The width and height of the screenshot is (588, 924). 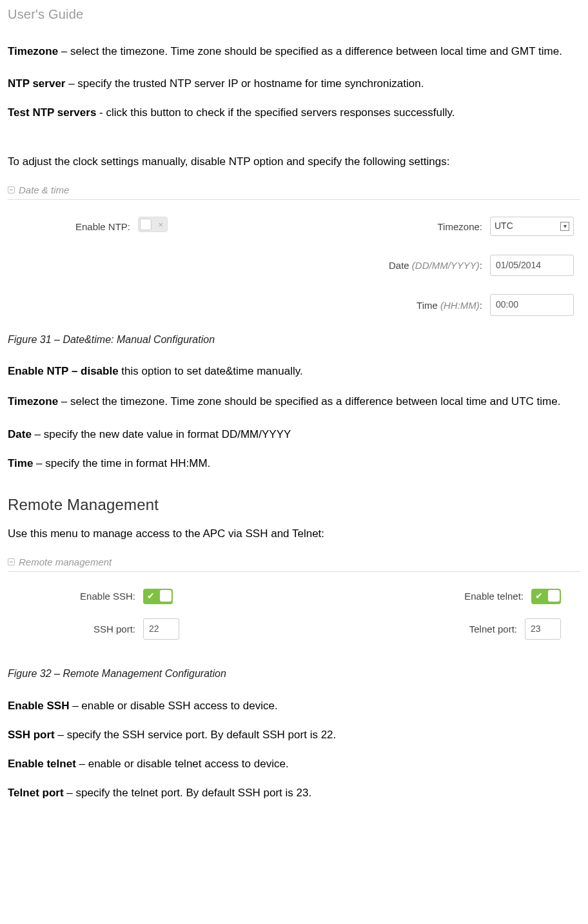 I want to click on remote-management-heading: Remote Management, so click(x=294, y=505).